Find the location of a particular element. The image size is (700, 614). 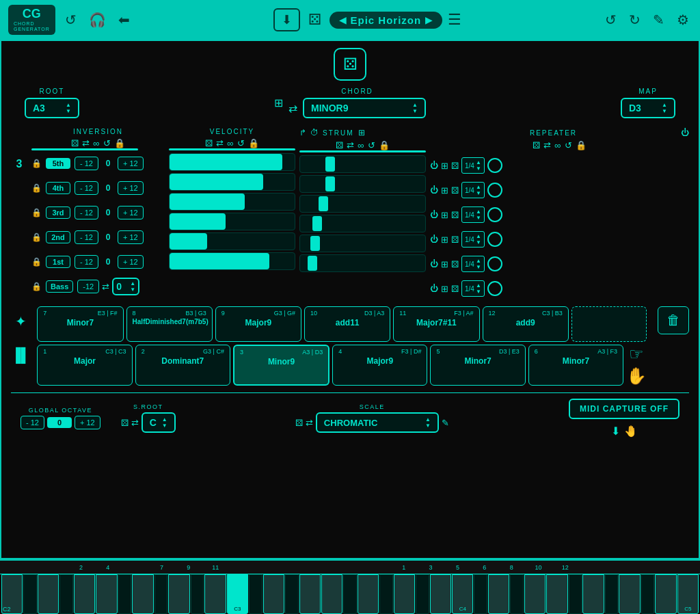

dice-top-button: ⚄ is located at coordinates (314, 20).